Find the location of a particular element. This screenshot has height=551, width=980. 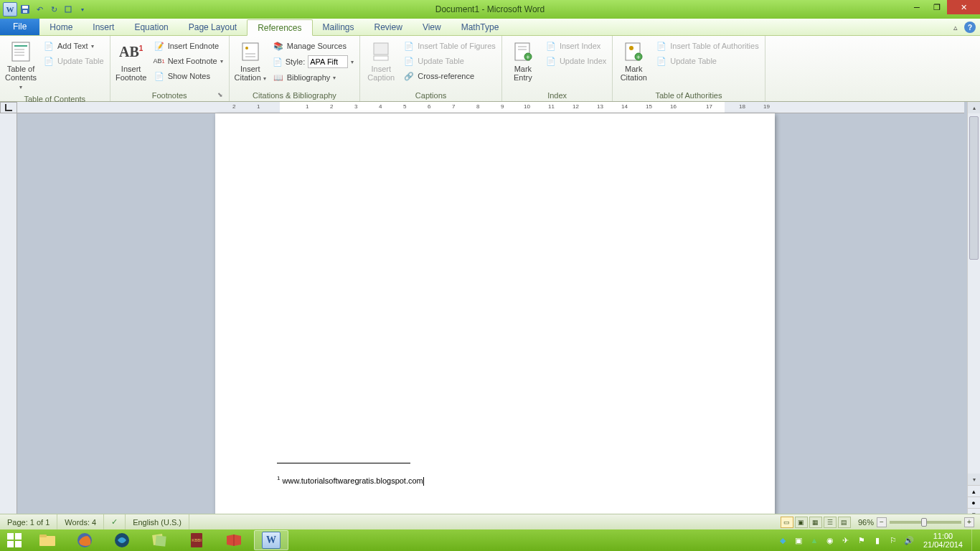

insert-authorities-button: 📄Insert Table of Authorities is located at coordinates (707, 46).